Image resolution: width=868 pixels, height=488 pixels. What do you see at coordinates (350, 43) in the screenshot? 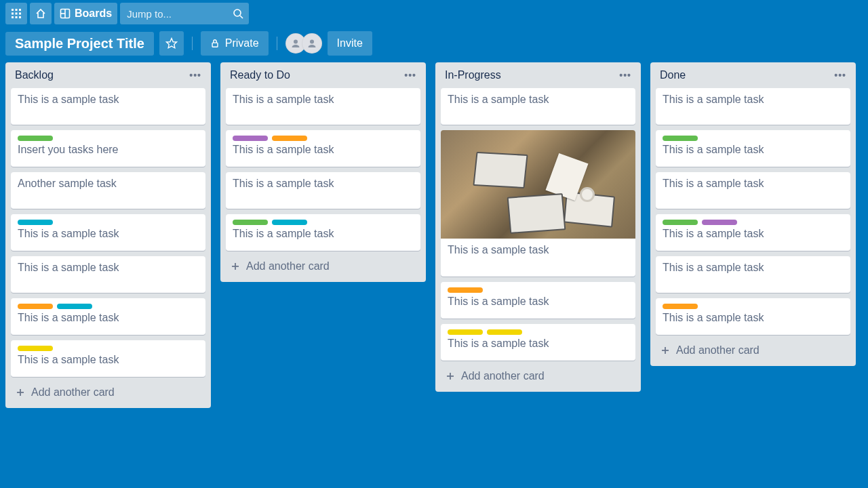
I see `invite-button: Invite` at bounding box center [350, 43].